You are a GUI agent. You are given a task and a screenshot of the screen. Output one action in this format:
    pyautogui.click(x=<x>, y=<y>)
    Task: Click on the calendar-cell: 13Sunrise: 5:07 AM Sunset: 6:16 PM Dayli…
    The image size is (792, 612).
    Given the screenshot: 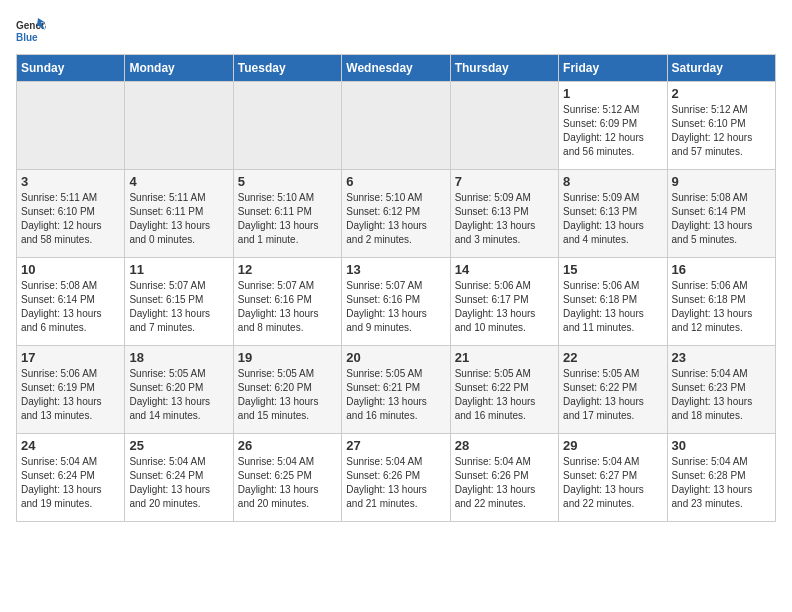 What is the action you would take?
    pyautogui.click(x=396, y=302)
    